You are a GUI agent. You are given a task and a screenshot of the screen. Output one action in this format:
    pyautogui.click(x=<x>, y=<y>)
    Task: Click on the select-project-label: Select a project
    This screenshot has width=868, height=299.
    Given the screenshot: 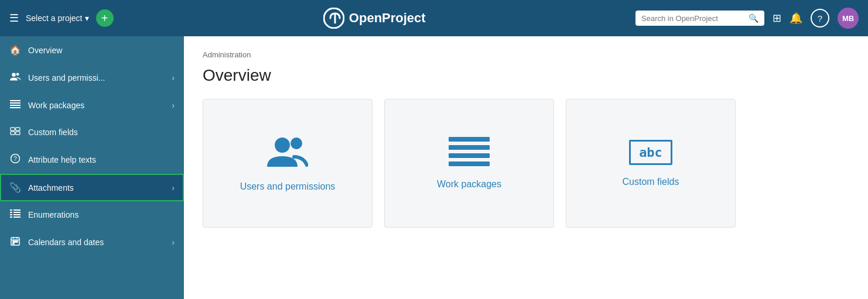 What is the action you would take?
    pyautogui.click(x=54, y=18)
    